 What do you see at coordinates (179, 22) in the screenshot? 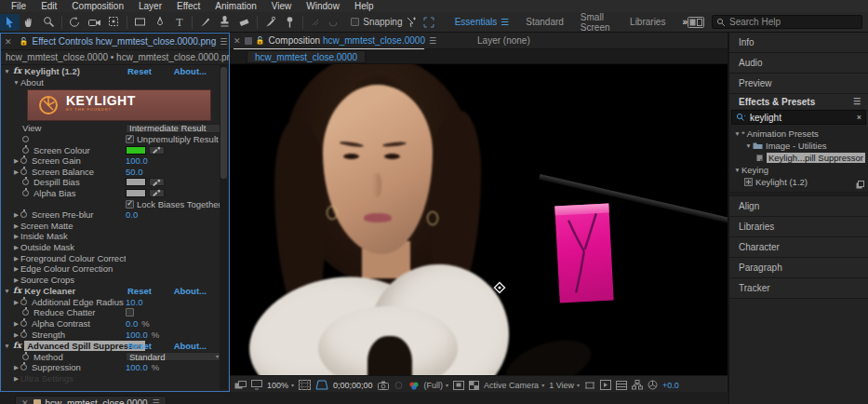
I see `type-tool-icon: T` at bounding box center [179, 22].